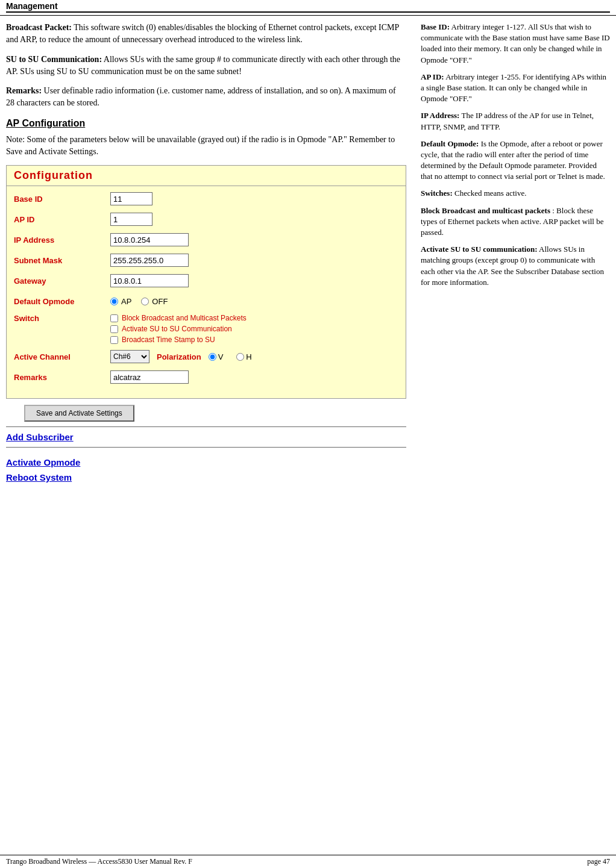 This screenshot has height=868, width=616. Describe the element at coordinates (149, 240) in the screenshot. I see `ip-address-input` at that location.